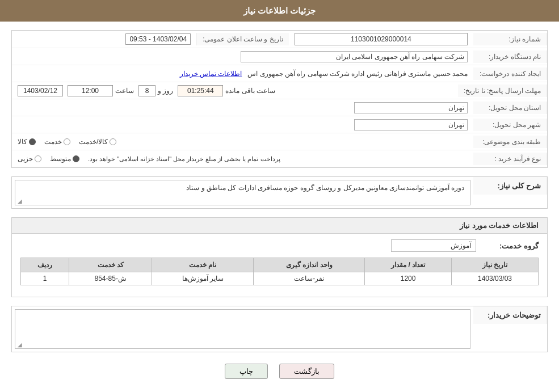 Image resolution: width=559 pixels, height=392 pixels. Describe the element at coordinates (45, 279) in the screenshot. I see `cell-radif: 1` at that location.